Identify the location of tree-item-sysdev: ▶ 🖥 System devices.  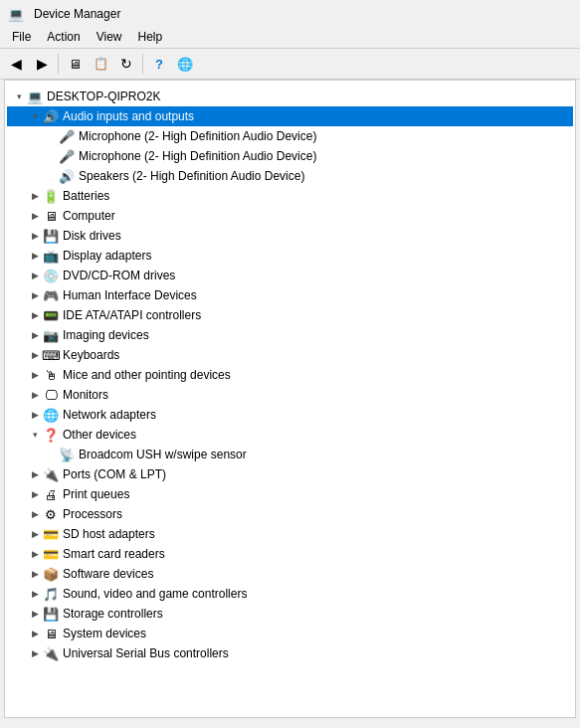
(290, 634).